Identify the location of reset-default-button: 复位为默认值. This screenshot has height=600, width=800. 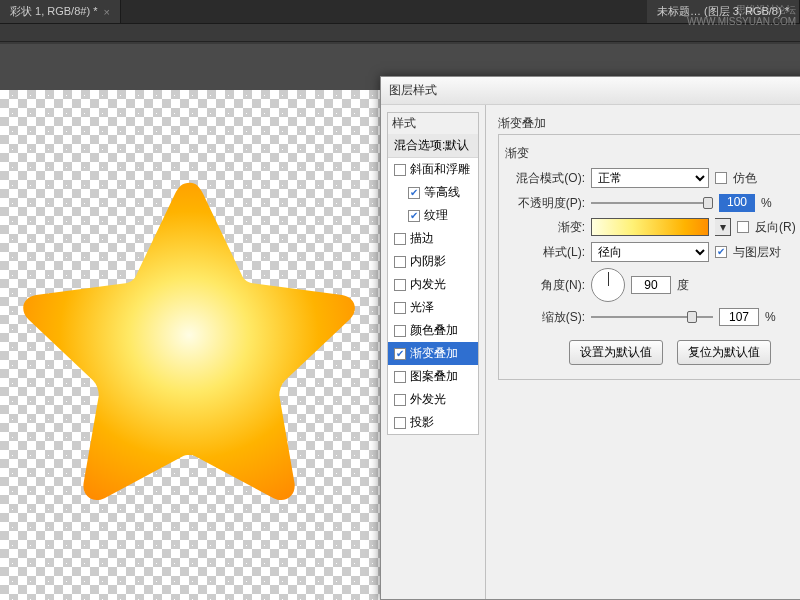
(724, 352).